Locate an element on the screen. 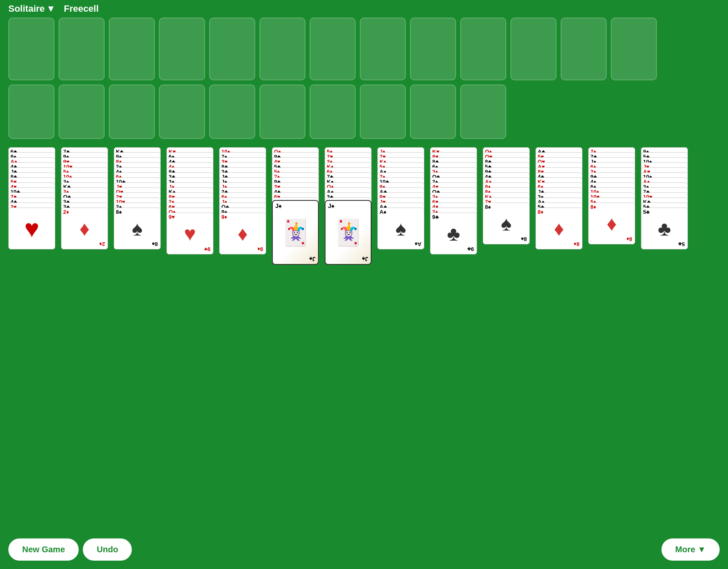 The height and width of the screenshot is (569, 728). more-button: More ▼ is located at coordinates (690, 550).